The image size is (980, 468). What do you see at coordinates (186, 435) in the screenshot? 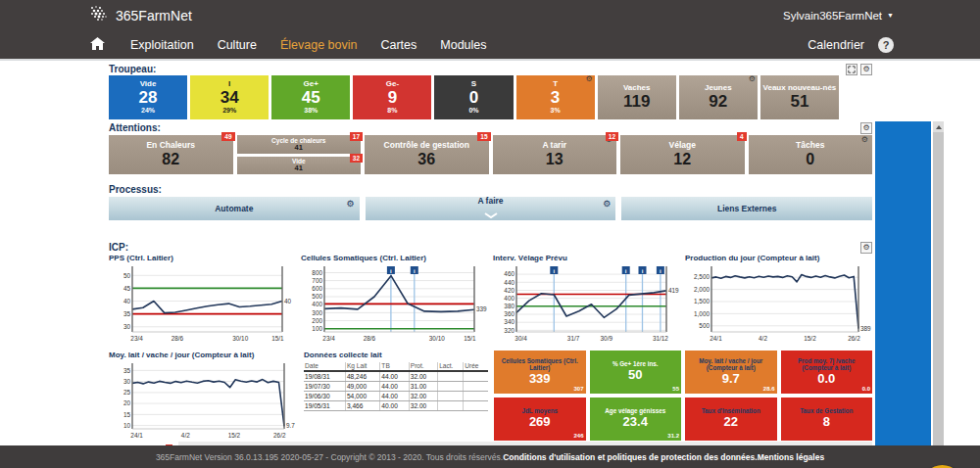
I see `svg-text: 4/2` at bounding box center [186, 435].